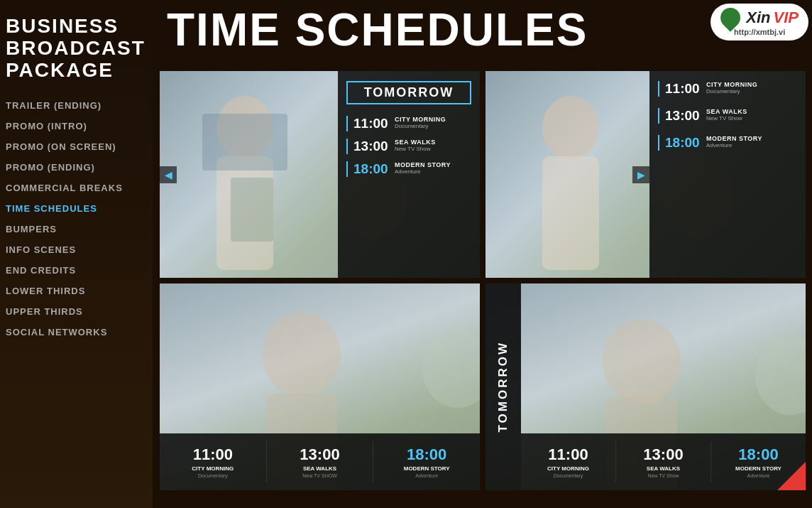 Image resolution: width=812 pixels, height=508 pixels. Describe the element at coordinates (77, 291) in the screenshot. I see `nav-item-lower-thirds: LOWER THIRDS` at that location.